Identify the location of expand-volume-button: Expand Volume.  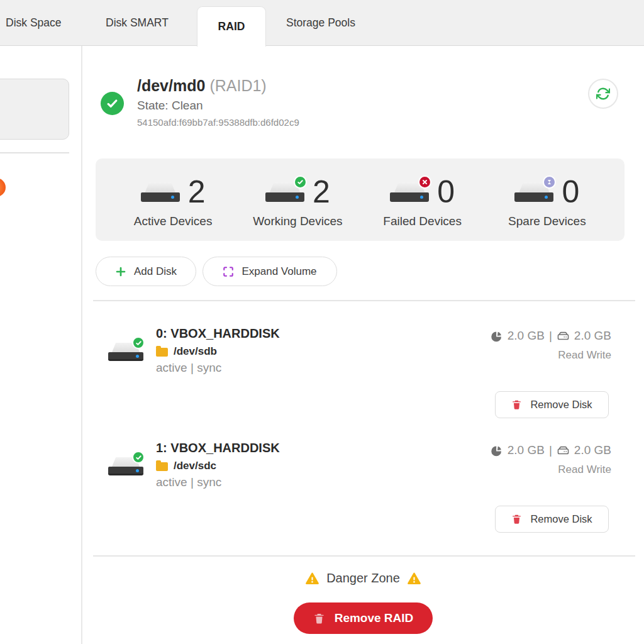
(270, 272).